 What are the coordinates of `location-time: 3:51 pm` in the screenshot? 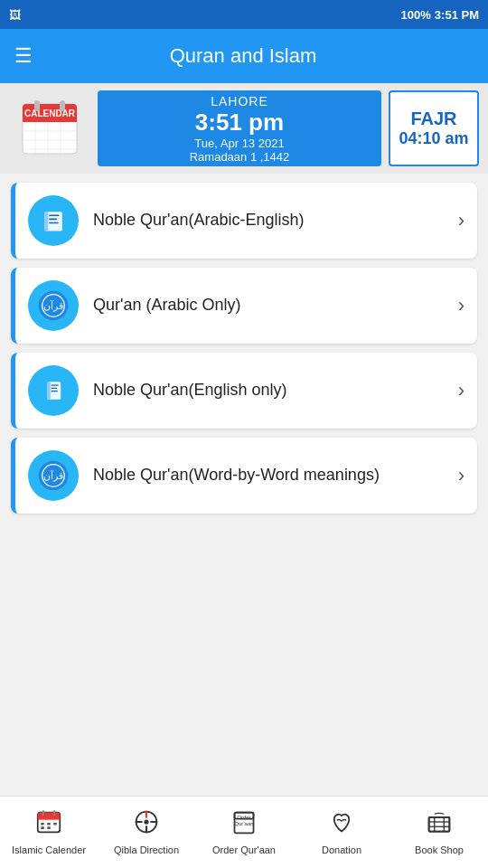 It's located at (239, 123).